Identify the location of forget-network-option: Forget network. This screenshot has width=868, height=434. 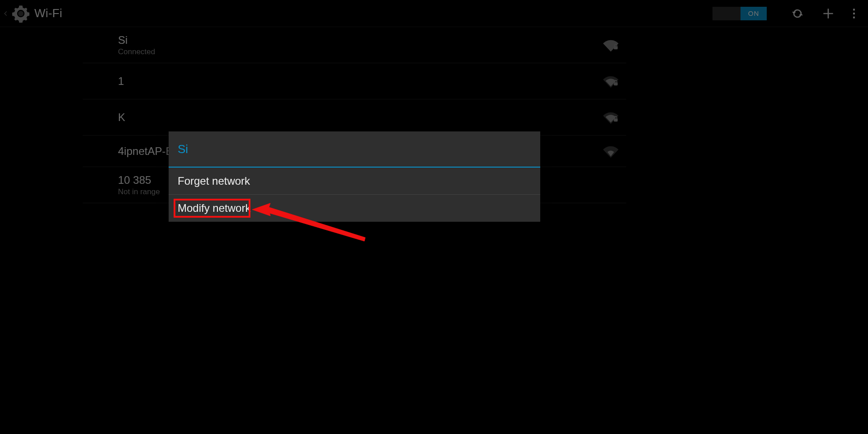
(354, 181).